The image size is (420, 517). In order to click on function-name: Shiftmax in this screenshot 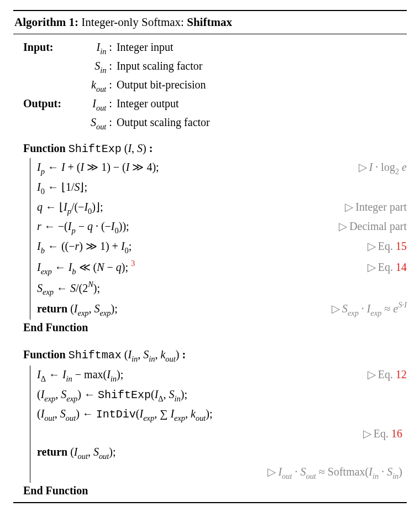, I will do `click(95, 355)`.